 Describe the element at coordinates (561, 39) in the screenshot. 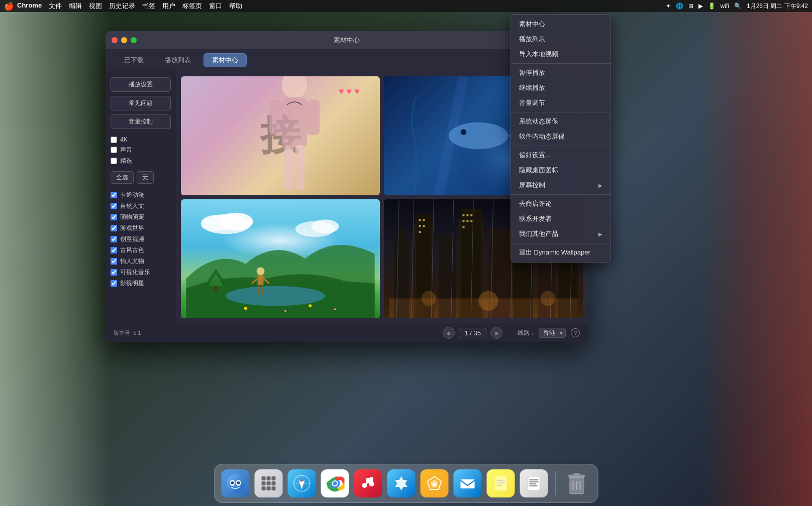

I see `menu-item-playlist: 播放列表` at that location.